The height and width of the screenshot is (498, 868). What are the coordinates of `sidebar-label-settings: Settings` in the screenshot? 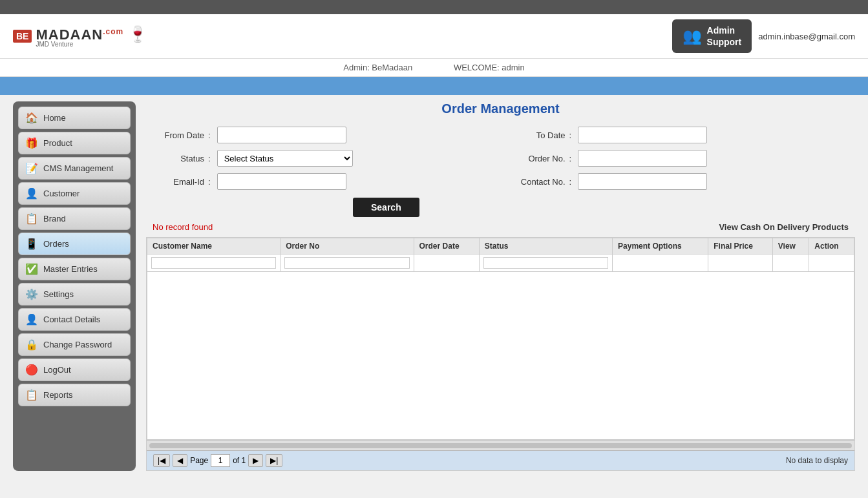 It's located at (58, 295).